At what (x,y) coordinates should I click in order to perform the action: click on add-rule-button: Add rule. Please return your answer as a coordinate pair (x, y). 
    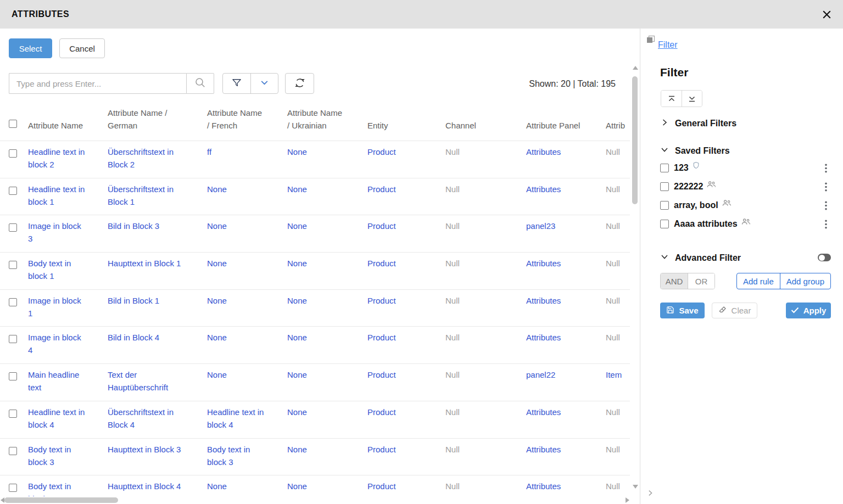
    Looking at the image, I should click on (758, 281).